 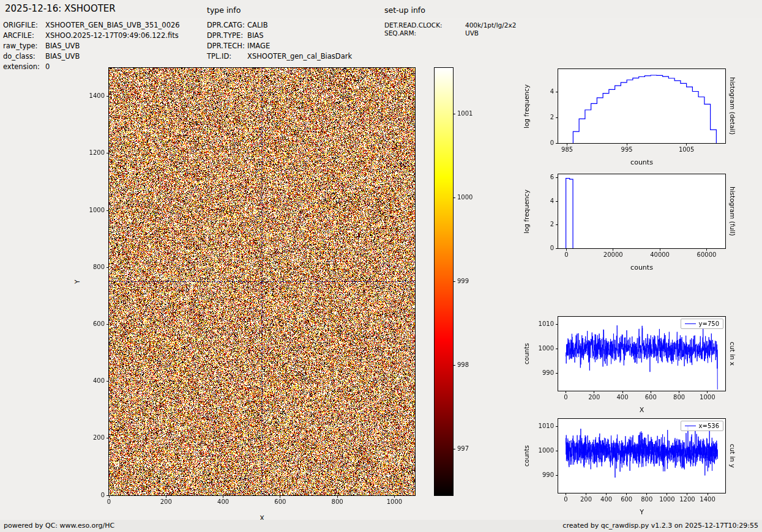 What do you see at coordinates (660, 254) in the screenshot?
I see `tick-label: 40000` at bounding box center [660, 254].